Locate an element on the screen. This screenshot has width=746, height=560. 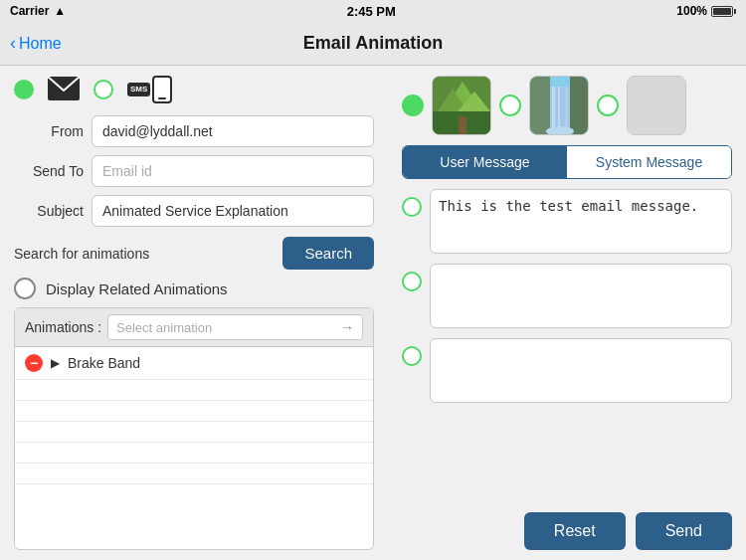
battery-percent: 100% is located at coordinates (692, 11).